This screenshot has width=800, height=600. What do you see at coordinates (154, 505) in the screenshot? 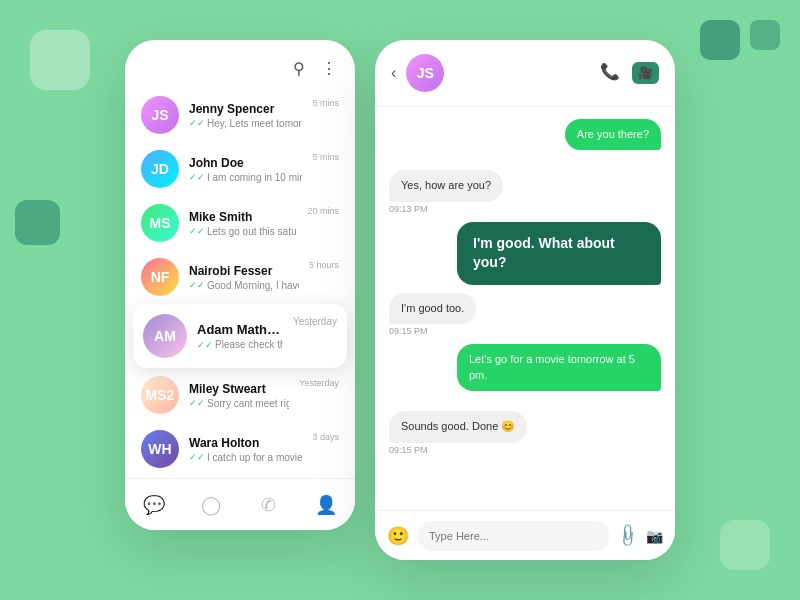
I see `chat-nav-icon: 💬` at bounding box center [154, 505].